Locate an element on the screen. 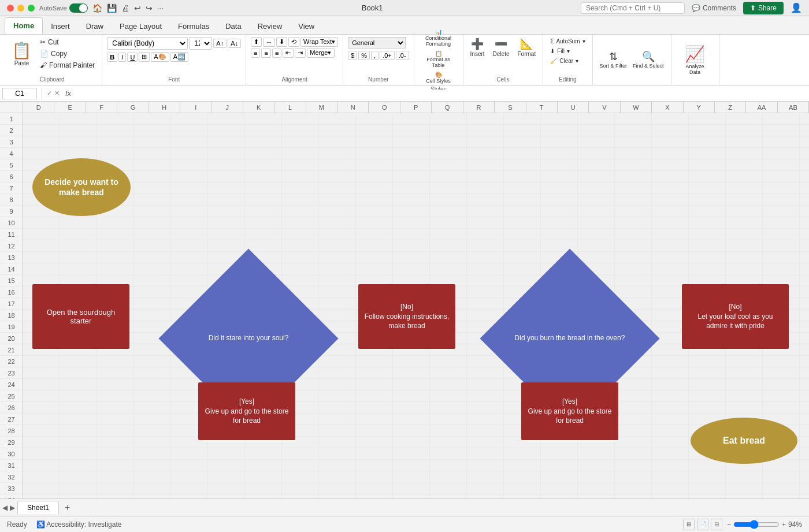 This screenshot has height=532, width=809. analyze-data-button: 📈 Analyze Data is located at coordinates (695, 60).